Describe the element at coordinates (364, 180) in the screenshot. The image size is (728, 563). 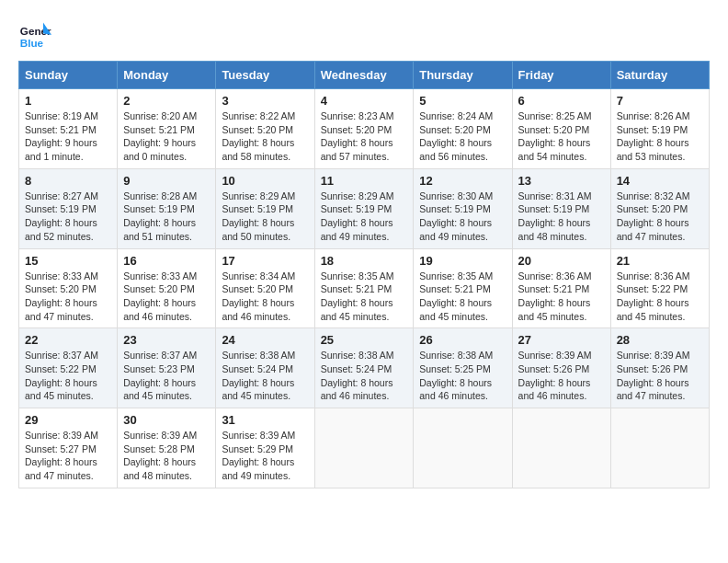
I see `day-number: 11` at that location.